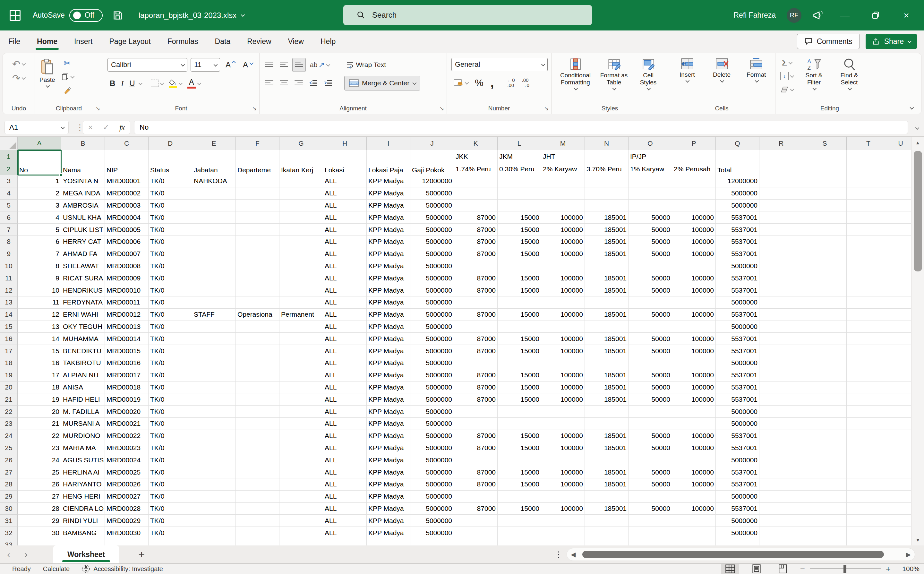  What do you see at coordinates (607, 351) in the screenshot?
I see `cell-N17: 185001` at bounding box center [607, 351].